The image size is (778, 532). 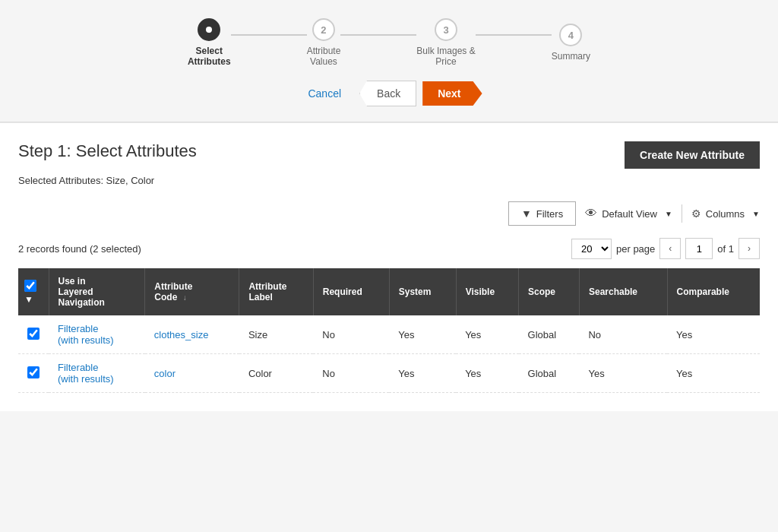 I want to click on view-selector: 👁 Default View ▼, so click(x=629, y=214).